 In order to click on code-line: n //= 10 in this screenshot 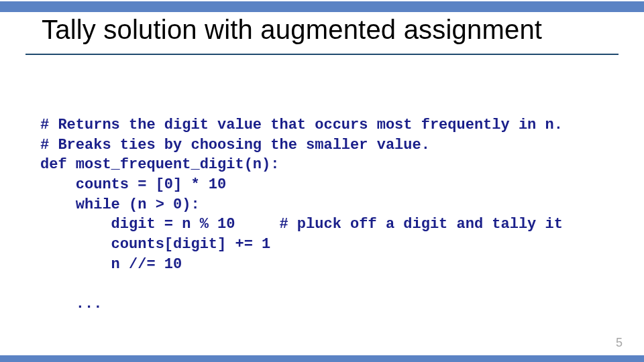, I will do `click(111, 264)`.